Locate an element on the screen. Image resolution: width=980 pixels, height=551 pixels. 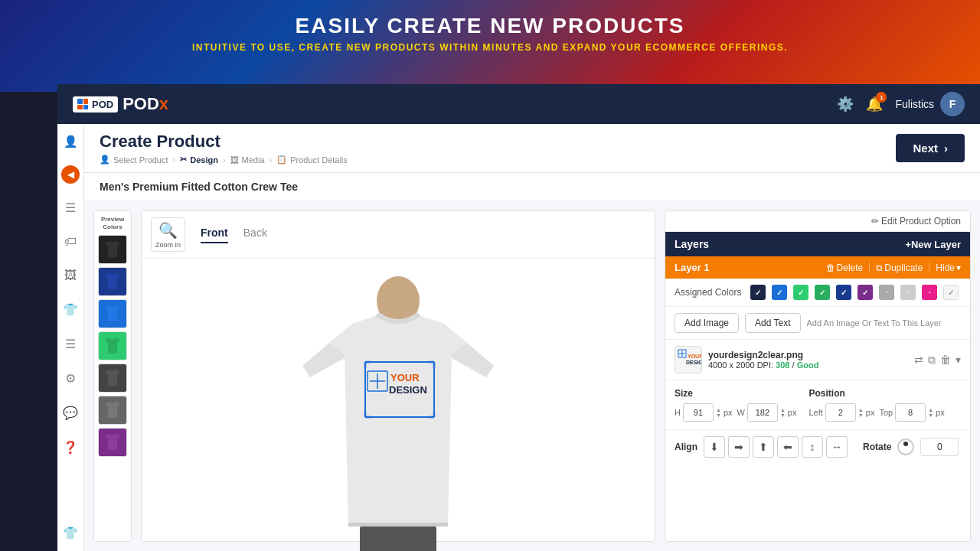
align-vcenter-button: ↕ is located at coordinates (812, 447).